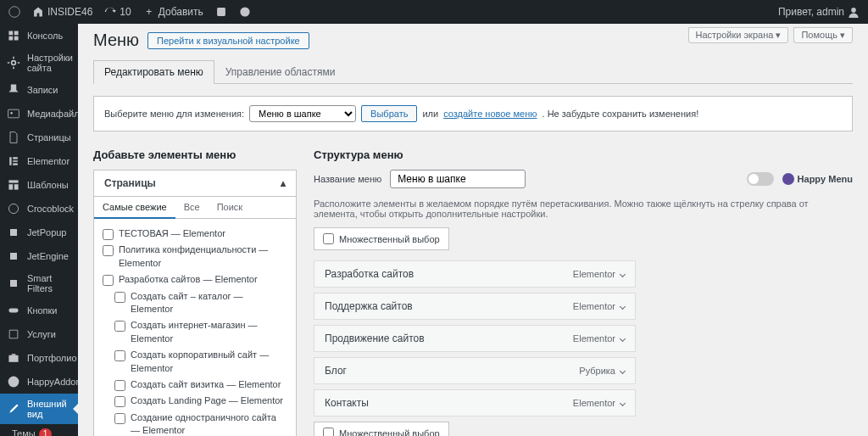 Image resolution: width=868 pixels, height=436 pixels. I want to click on sidebar-item-12: Услуги, so click(39, 334).